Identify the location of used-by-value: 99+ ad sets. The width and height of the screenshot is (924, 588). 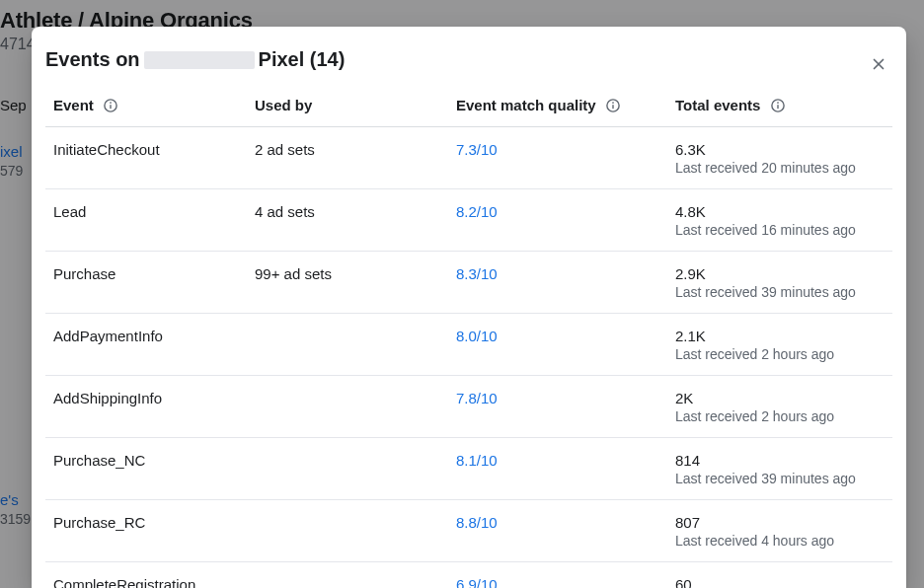
(293, 274).